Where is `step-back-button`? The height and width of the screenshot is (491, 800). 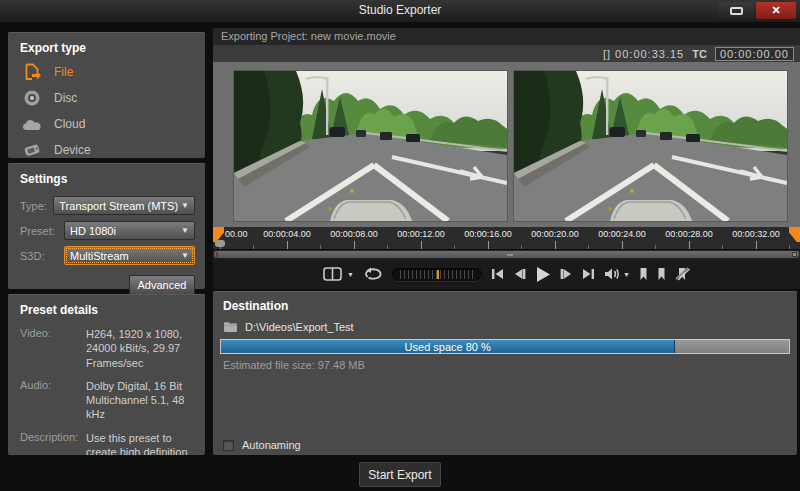
step-back-button is located at coordinates (520, 274).